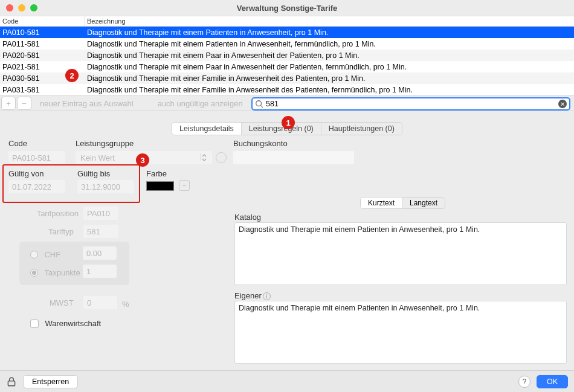 The width and height of the screenshot is (574, 392). Describe the element at coordinates (18, 144) in the screenshot. I see `label-code: Code` at that location.